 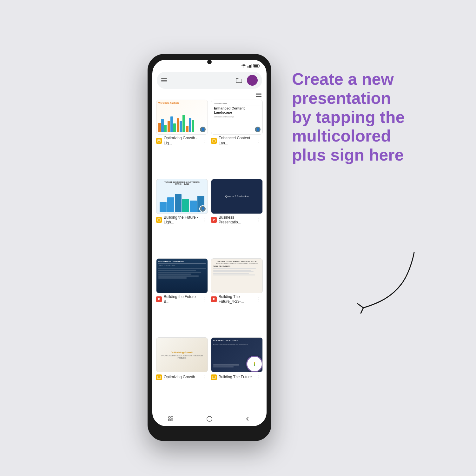 I want to click on slide-thumb-5: INVESTING IN OUR FUTURE TABLE OF CONTENT…, so click(x=182, y=276).